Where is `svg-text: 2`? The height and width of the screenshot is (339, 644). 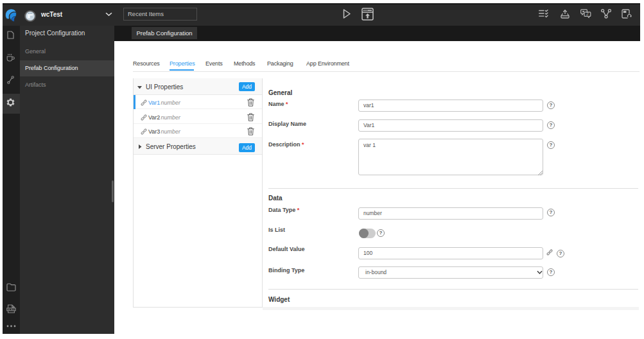 svg-text: 2 is located at coordinates (587, 14).